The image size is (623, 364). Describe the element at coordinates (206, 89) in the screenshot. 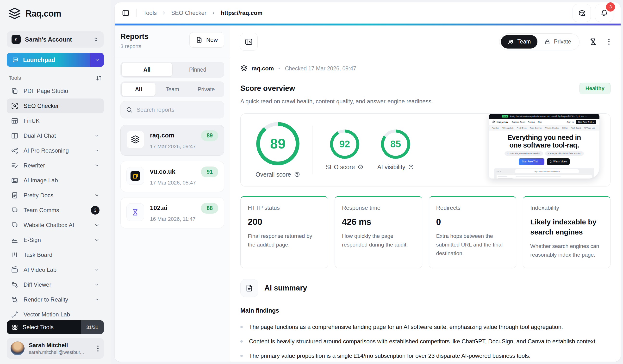

I see `tab-scope-private: Private` at that location.